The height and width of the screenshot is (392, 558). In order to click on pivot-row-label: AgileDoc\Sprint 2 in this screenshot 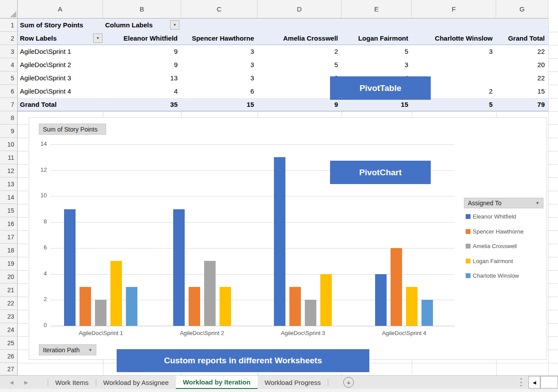, I will do `click(60, 65)`.